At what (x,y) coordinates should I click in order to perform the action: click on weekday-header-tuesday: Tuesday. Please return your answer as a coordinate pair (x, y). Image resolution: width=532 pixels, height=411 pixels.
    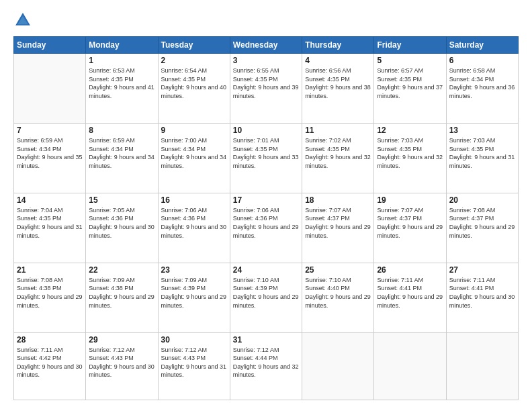
    Looking at the image, I should click on (193, 46).